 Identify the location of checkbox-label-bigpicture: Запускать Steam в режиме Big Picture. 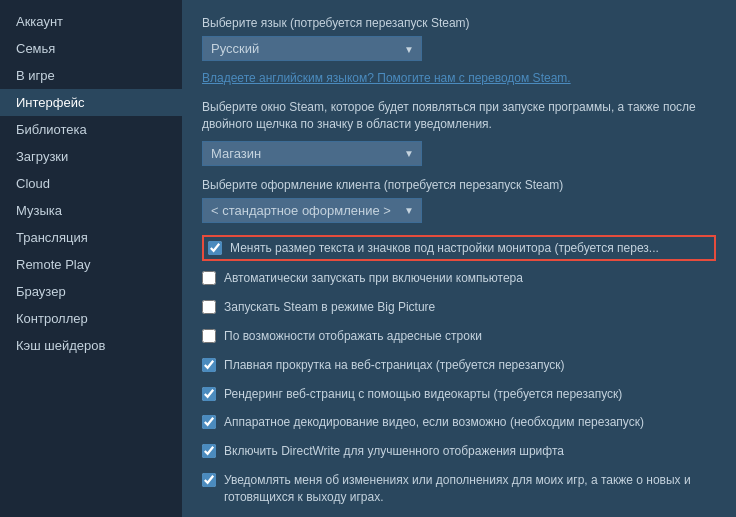
(330, 308).